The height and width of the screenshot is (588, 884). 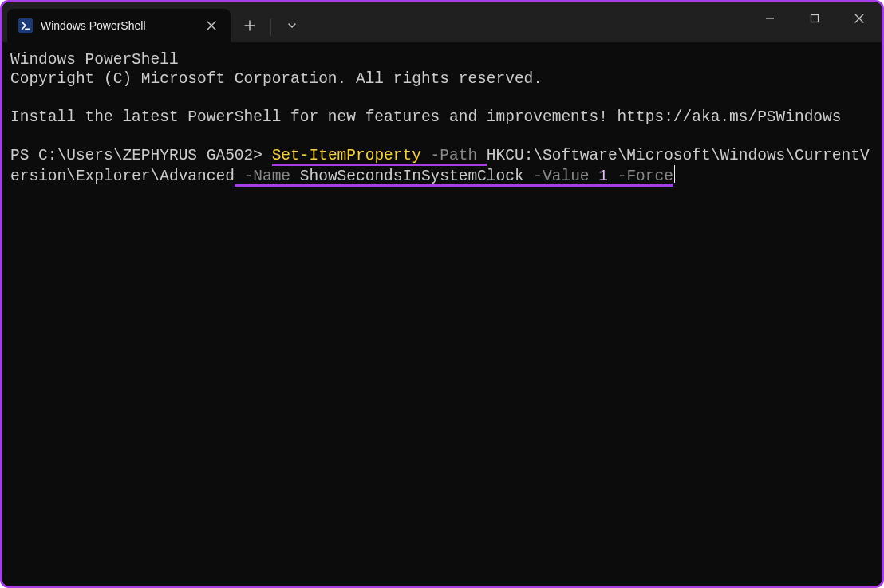 I want to click on prompt-prefix: PS, so click(x=24, y=156).